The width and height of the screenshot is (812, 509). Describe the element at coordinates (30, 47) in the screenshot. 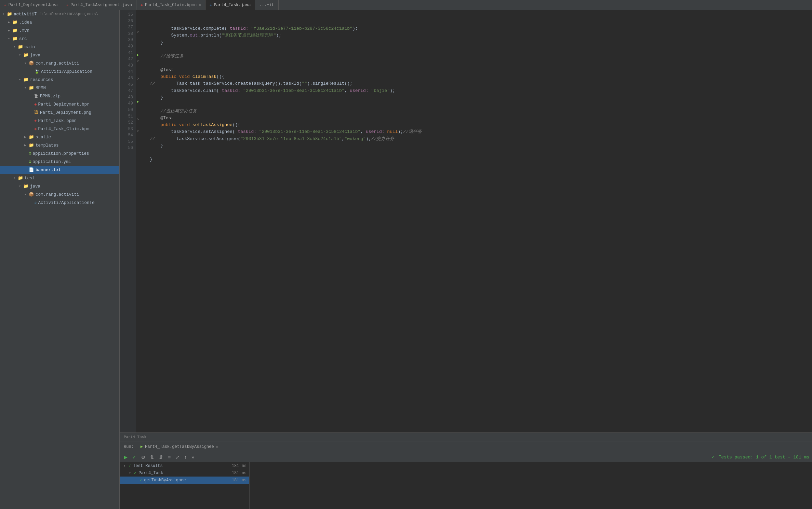

I see `sidebar-item-label: main` at that location.